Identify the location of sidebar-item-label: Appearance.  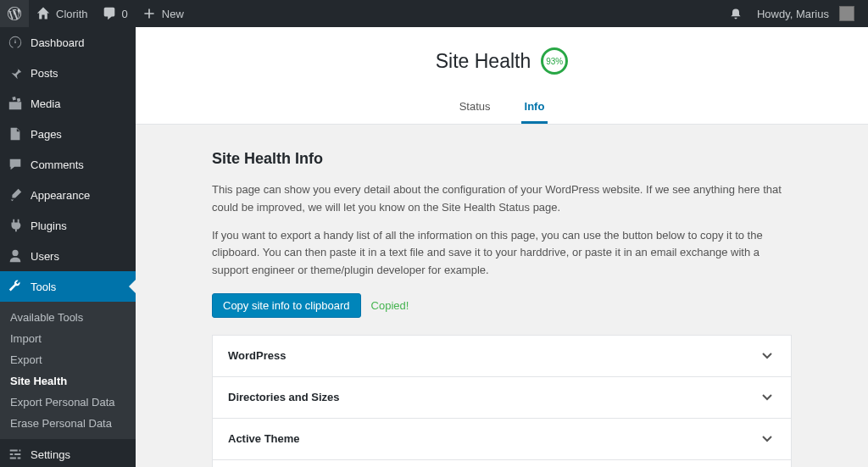
(60, 195).